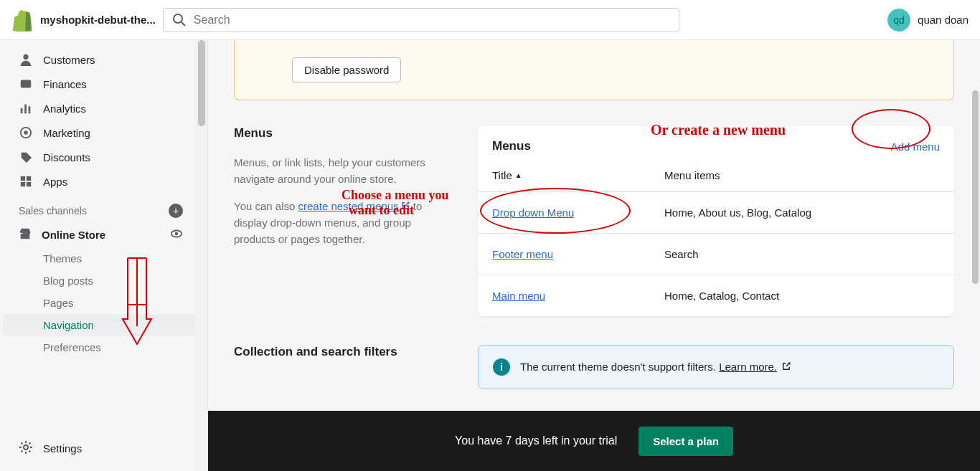 Image resolution: width=980 pixels, height=471 pixels. I want to click on menus-card-title: Menus, so click(512, 146).